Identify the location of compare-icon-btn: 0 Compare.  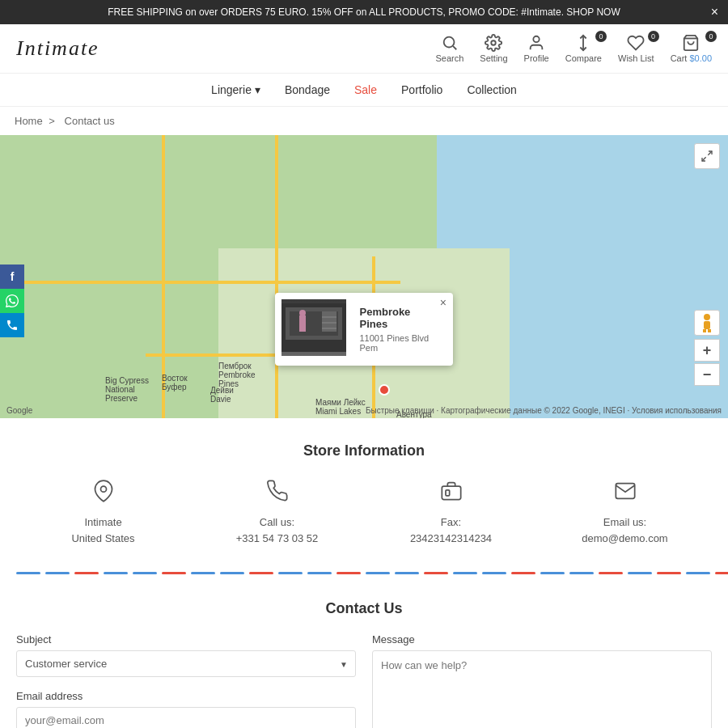
(584, 49).